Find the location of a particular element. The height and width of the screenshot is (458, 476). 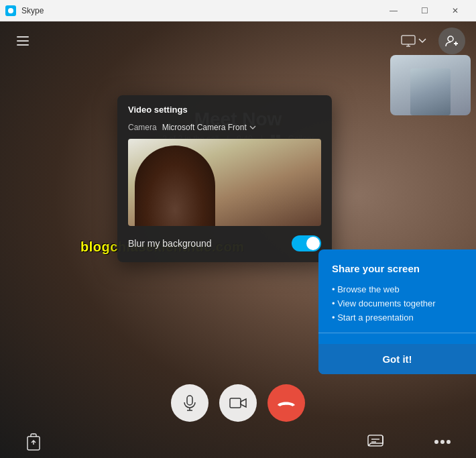

video-button is located at coordinates (238, 403).